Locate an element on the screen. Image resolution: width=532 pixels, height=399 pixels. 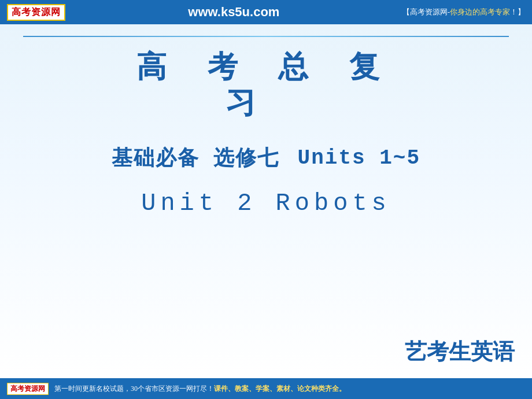
footer-highlight: 课件、教案、学案、素材、论文种类齐全。 is located at coordinates (280, 389).